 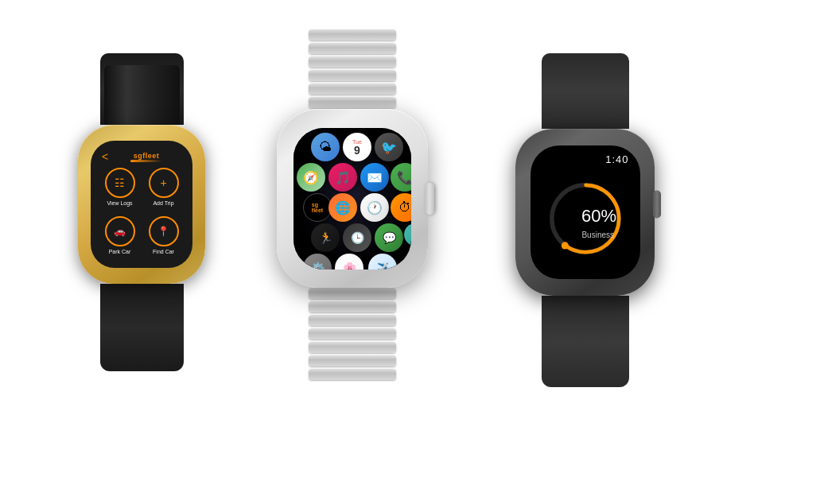 What do you see at coordinates (119, 204) in the screenshot?
I see `view-logs-label: View Logs` at bounding box center [119, 204].